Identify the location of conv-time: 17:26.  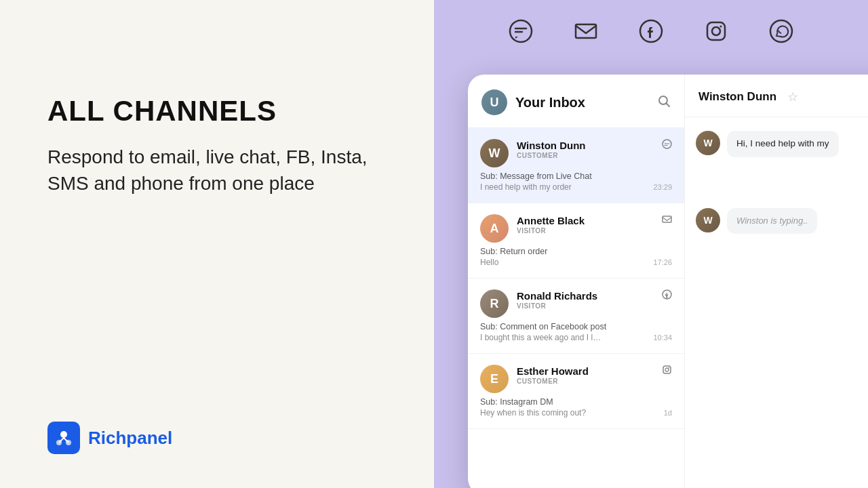
(663, 262).